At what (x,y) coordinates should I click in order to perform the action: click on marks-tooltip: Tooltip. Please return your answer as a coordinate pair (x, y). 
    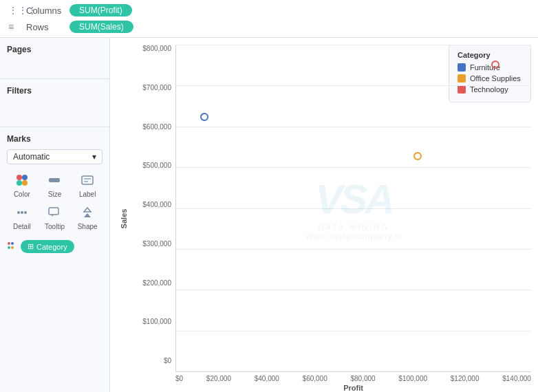
    Looking at the image, I should click on (55, 219).